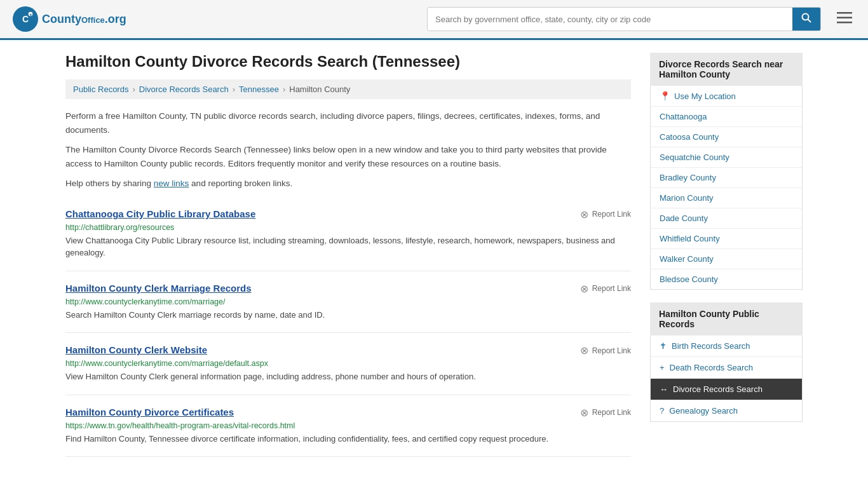  What do you see at coordinates (726, 219) in the screenshot?
I see `near-county-link-6: Dade County` at bounding box center [726, 219].